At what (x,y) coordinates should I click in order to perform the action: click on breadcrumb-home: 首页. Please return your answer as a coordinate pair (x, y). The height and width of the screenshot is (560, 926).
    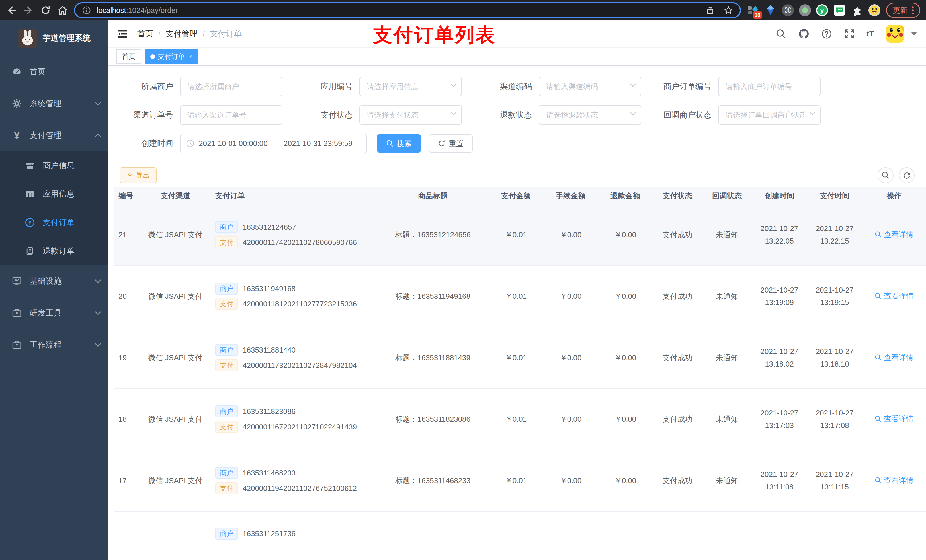
    Looking at the image, I should click on (145, 34).